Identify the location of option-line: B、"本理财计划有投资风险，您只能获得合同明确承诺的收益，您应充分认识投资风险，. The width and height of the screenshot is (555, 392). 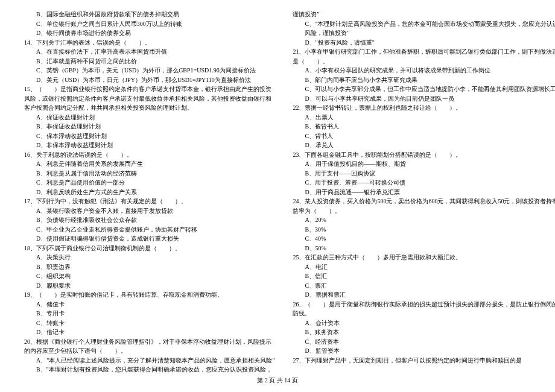
(150, 370).